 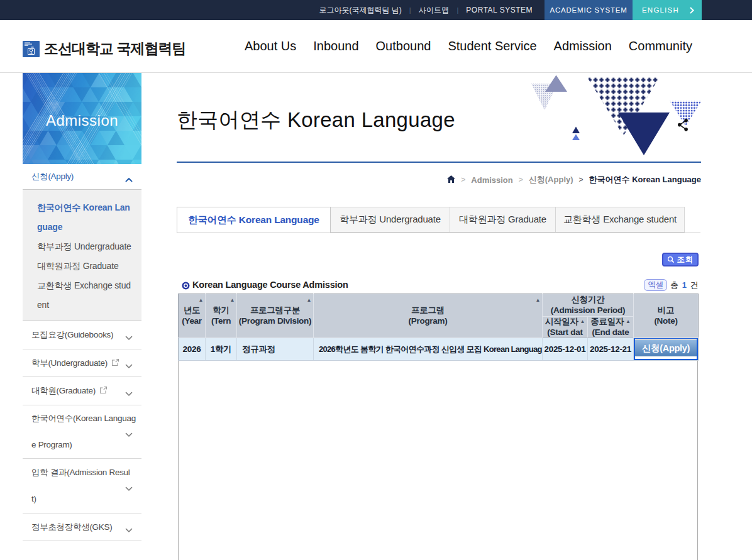 I want to click on table-header: 년도(Year▲ 학기(Tern▲ 프로그램구분(Program Divisio…, so click(x=439, y=316).